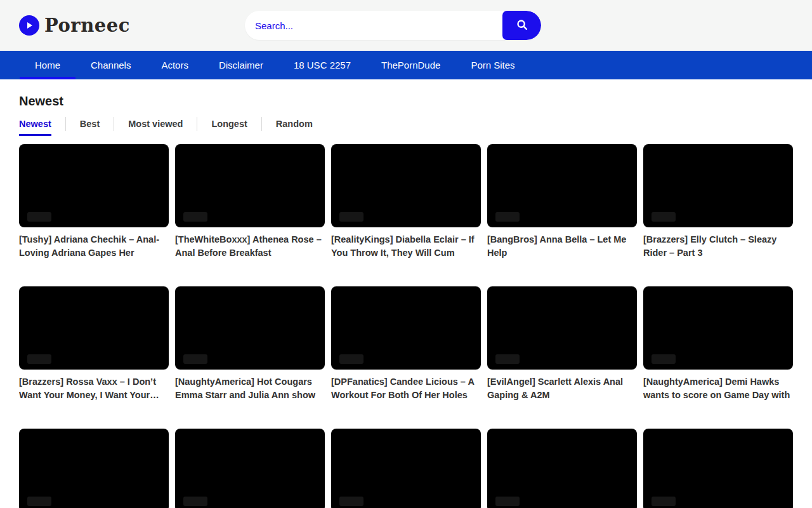  What do you see at coordinates (562, 202) in the screenshot?
I see `video-card: [BangBros] Anna Bella – Let Me Help` at bounding box center [562, 202].